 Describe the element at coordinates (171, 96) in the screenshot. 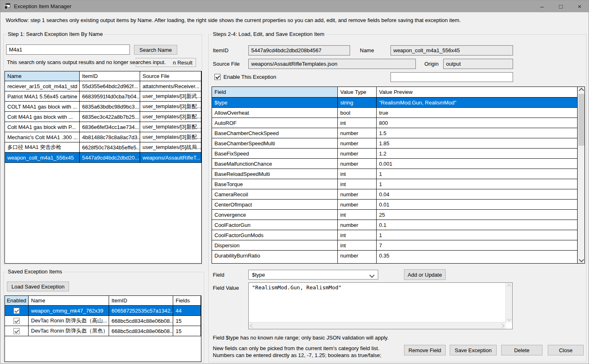

I see `cell-source-file: user_templates/[3]新武...` at that location.